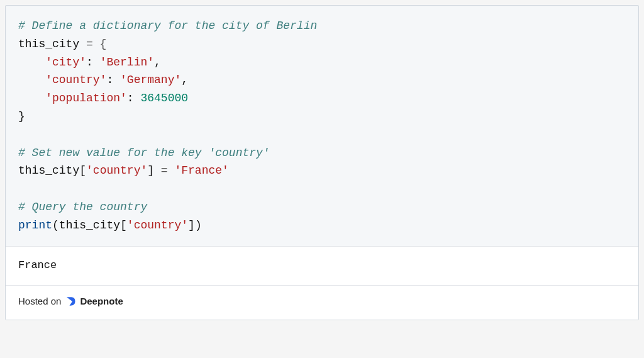 The height and width of the screenshot is (358, 644). I want to click on output-text: France, so click(38, 266).